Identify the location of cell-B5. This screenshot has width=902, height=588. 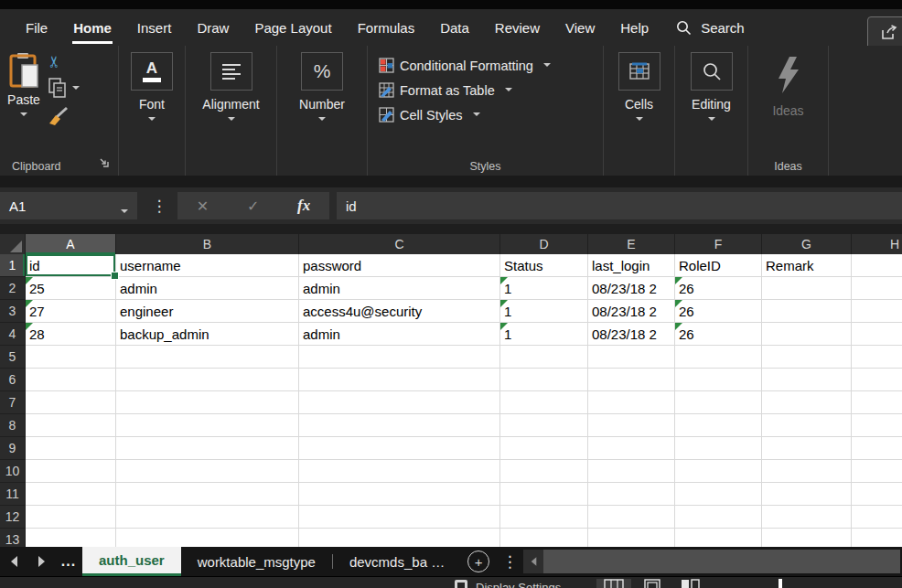
(208, 357).